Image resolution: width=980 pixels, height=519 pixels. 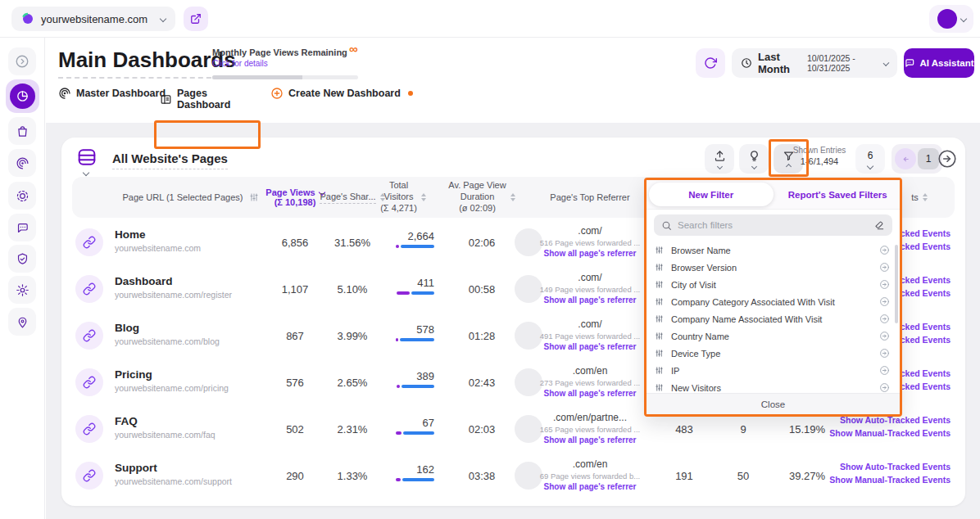 What do you see at coordinates (23, 290) in the screenshot?
I see `gear-icon` at bounding box center [23, 290].